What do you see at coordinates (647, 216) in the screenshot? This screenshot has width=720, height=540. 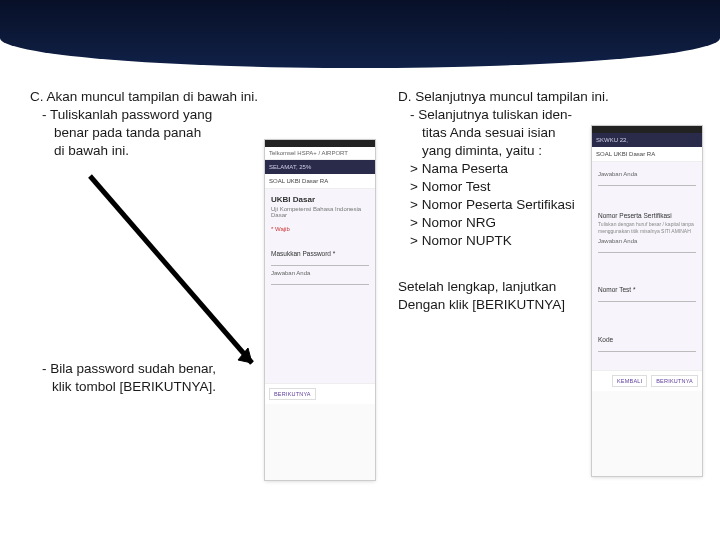 I see `phone-d-f1: Nomor Peserta Sertifikasi` at bounding box center [647, 216].